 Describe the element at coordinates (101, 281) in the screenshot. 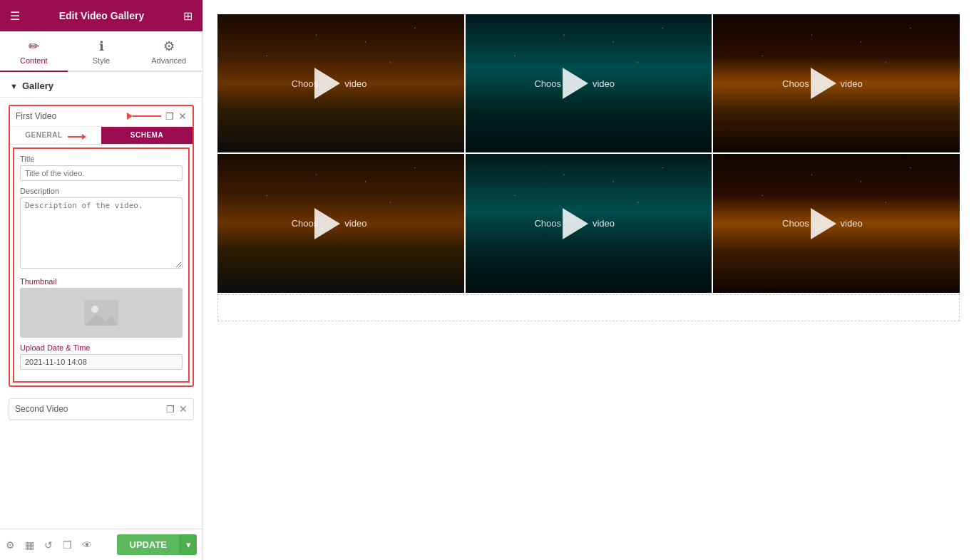

I see `thumbnail-label: Thumbnail` at that location.